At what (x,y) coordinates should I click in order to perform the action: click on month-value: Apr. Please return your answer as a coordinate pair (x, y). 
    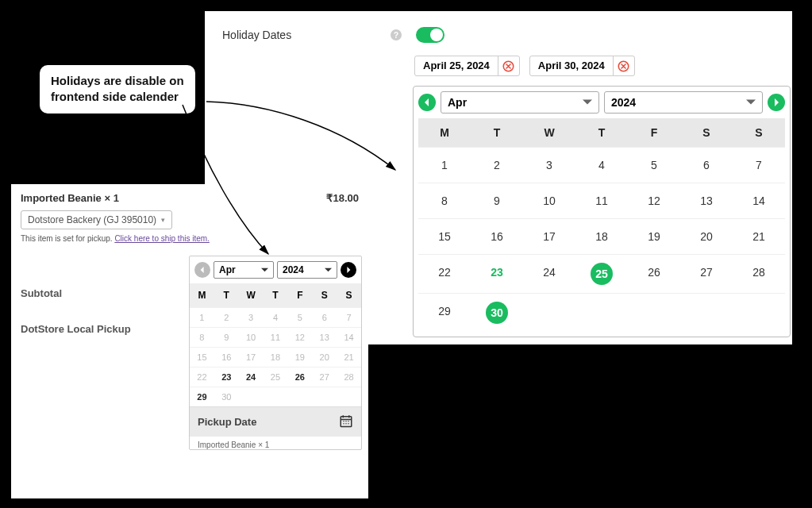
    Looking at the image, I should click on (227, 270).